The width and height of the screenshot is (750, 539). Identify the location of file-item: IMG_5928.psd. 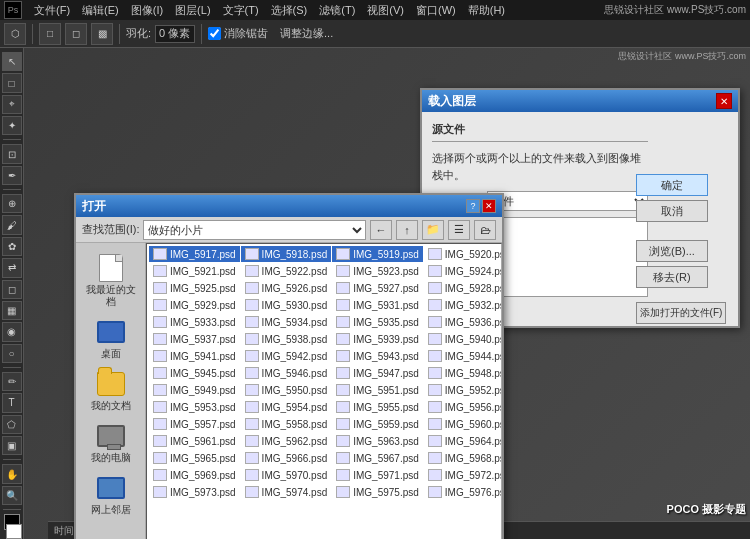
(463, 288).